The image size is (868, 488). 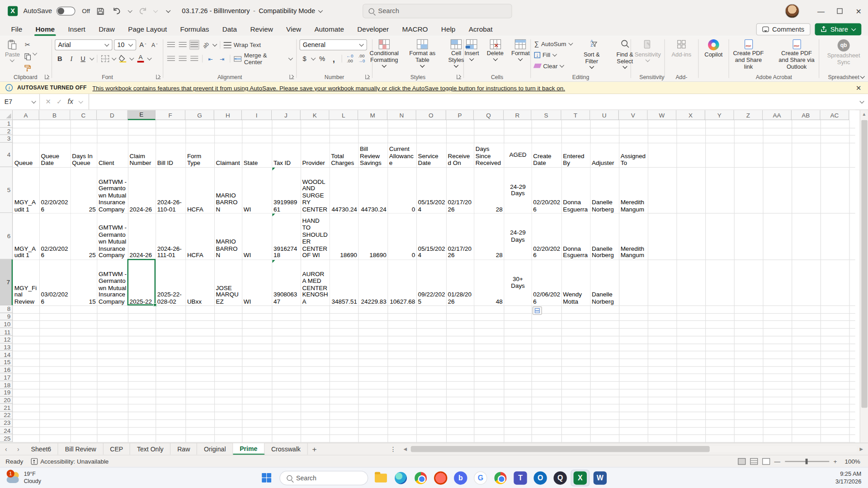 What do you see at coordinates (633, 449) in the screenshot?
I see `horizontal-scrollbar: ◀ ▶` at bounding box center [633, 449].